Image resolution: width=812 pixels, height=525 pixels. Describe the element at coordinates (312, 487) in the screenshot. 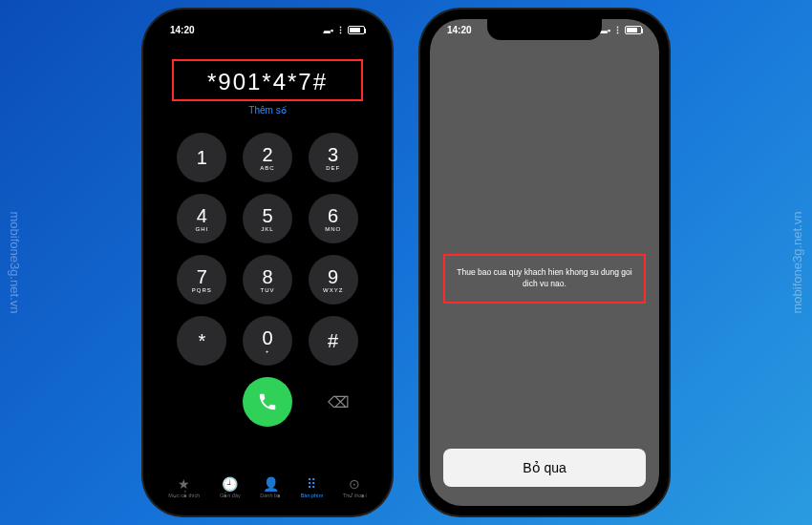

I see `tab-3: ⠿Bàn phím` at that location.